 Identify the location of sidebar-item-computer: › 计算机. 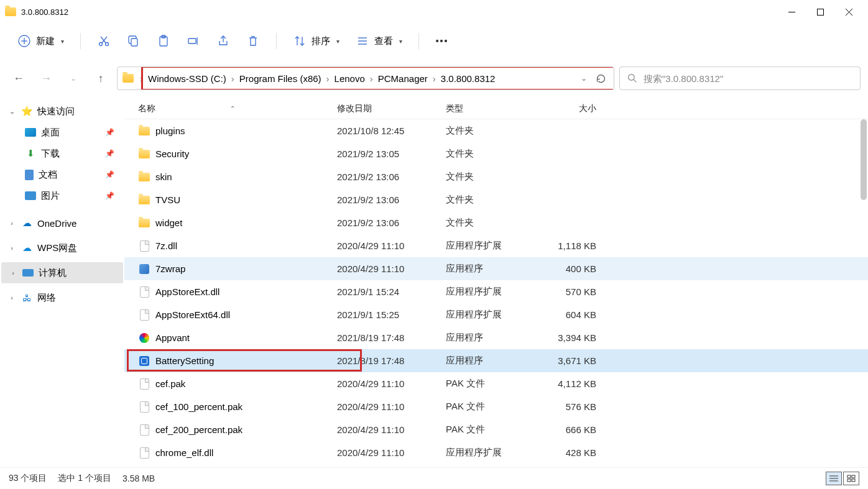
(62, 273).